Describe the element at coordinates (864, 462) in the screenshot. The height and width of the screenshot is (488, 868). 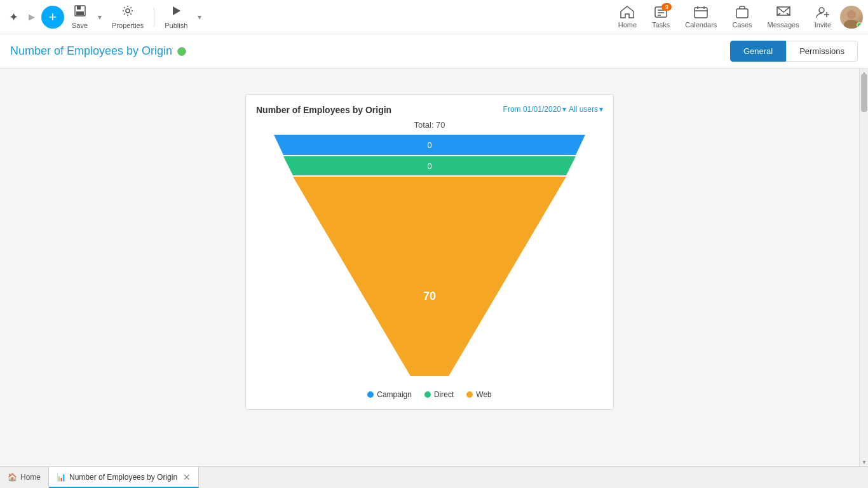
I see `scrollbar-down-arrow: ▼` at that location.